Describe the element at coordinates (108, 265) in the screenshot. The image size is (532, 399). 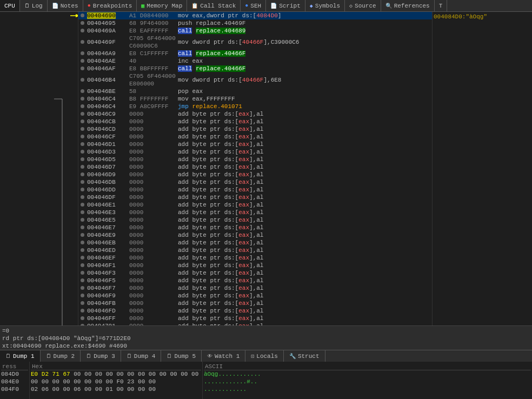
I see `row-address: 004046F1` at that location.